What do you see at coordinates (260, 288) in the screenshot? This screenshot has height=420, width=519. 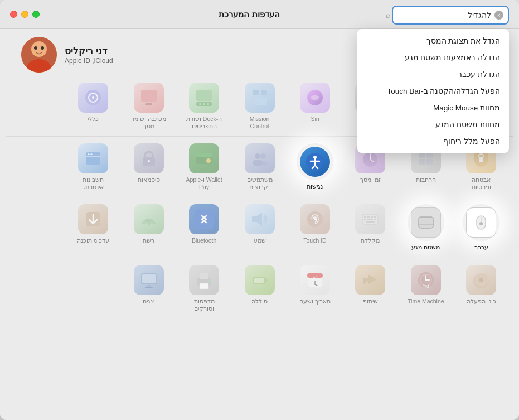 I see `icons-row-4: כונן הפעלה TM Time Machine שיתוף 17 תארי…` at bounding box center [260, 288].